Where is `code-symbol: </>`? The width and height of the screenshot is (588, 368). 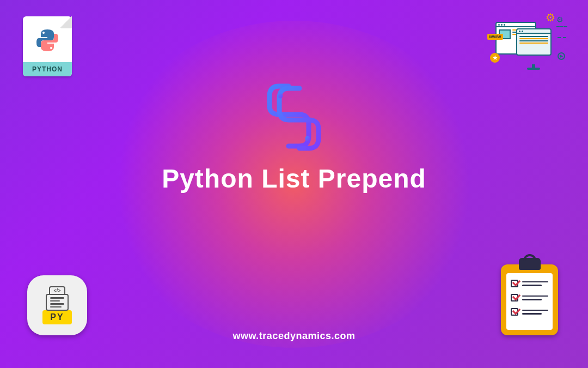 code-symbol: </> is located at coordinates (57, 290).